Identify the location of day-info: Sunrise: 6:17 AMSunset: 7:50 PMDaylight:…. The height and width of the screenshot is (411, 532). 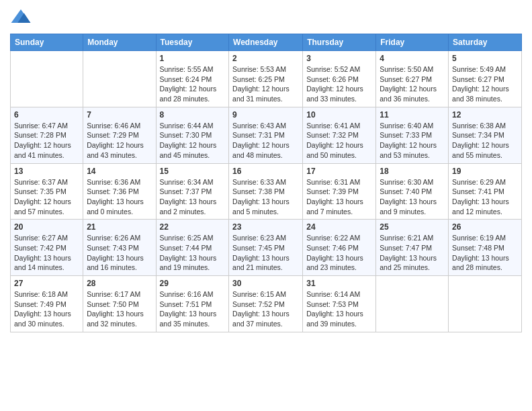
(120, 309).